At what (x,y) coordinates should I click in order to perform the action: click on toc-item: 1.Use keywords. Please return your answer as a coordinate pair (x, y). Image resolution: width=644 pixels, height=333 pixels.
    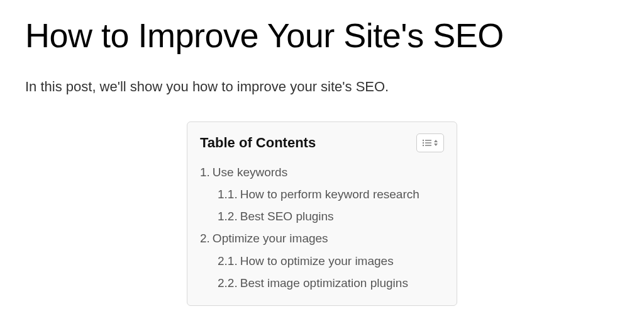
    Looking at the image, I should click on (322, 172).